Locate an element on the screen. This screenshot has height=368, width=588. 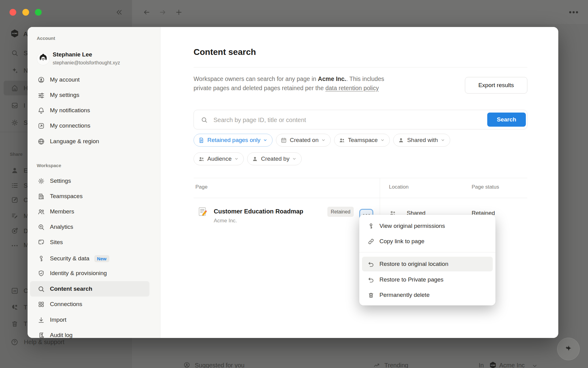
sidebar-item-identity-provisioning: Identity & provisioning is located at coordinates (90, 273).